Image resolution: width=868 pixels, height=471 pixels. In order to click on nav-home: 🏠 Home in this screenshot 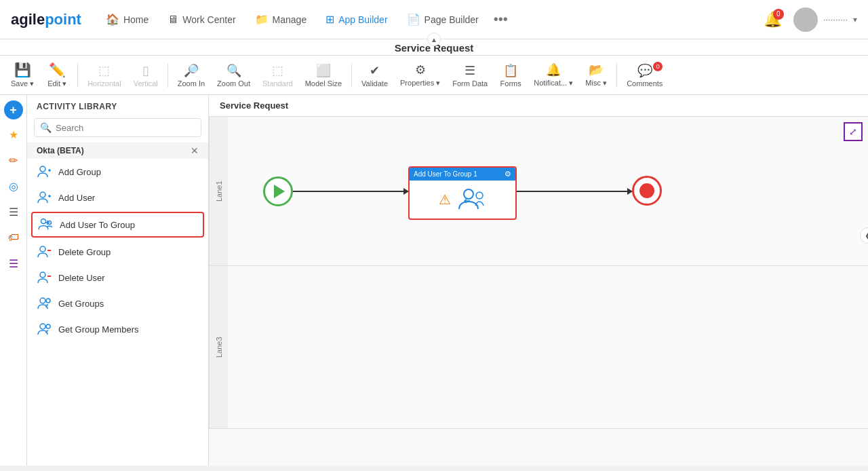, I will do `click(127, 19)`.